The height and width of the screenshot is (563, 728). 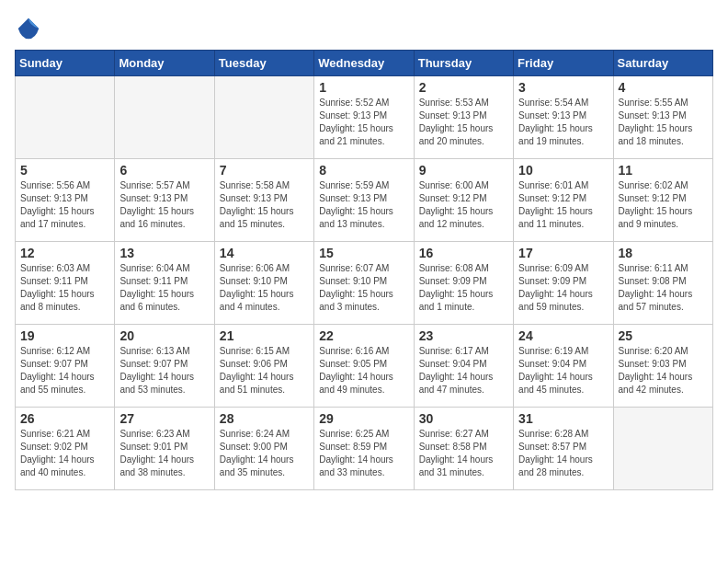 What do you see at coordinates (463, 366) in the screenshot?
I see `calendar-cell: 23Sunrise: 6:17 AM Sunset: 9:04 PM Dayli…` at bounding box center [463, 366].